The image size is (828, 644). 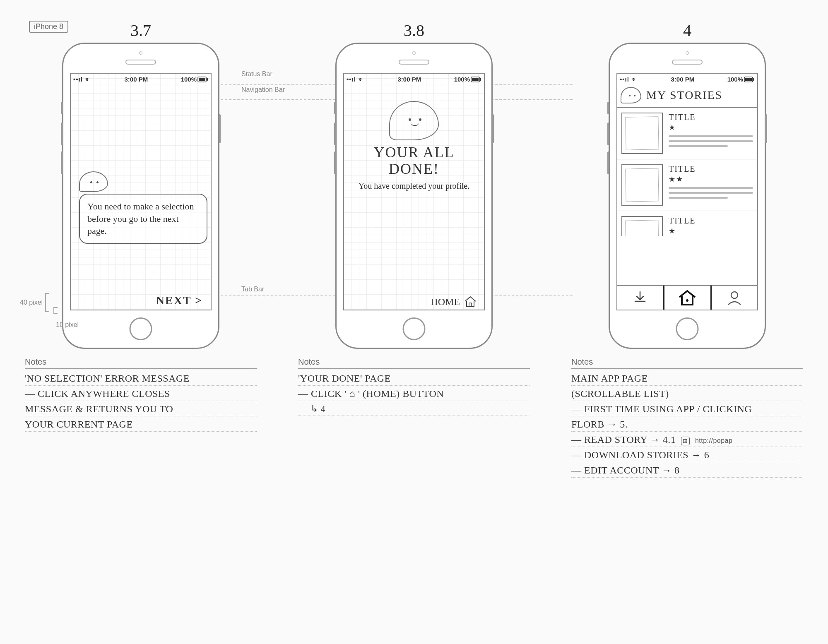 What do you see at coordinates (141, 424) in the screenshot?
I see `note-line: YOUR CURRENT PAGE` at bounding box center [141, 424].